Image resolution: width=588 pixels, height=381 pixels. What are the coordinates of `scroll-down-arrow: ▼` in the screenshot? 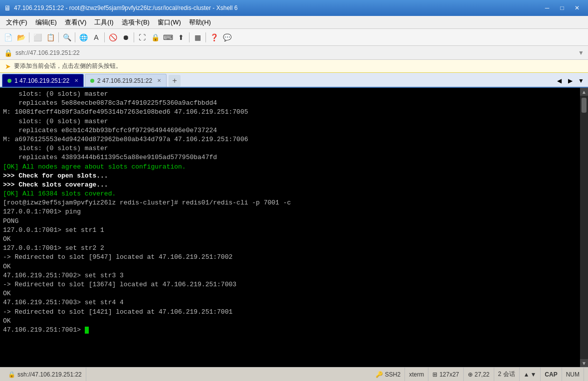 It's located at (584, 363).